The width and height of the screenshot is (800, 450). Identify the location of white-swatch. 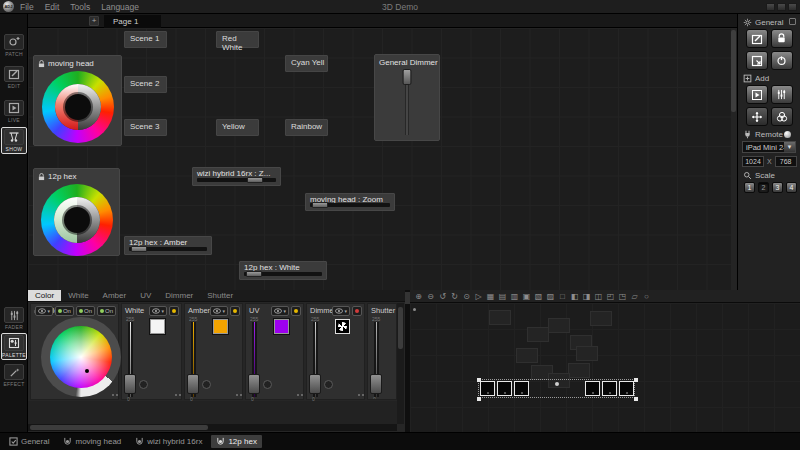
(158, 326).